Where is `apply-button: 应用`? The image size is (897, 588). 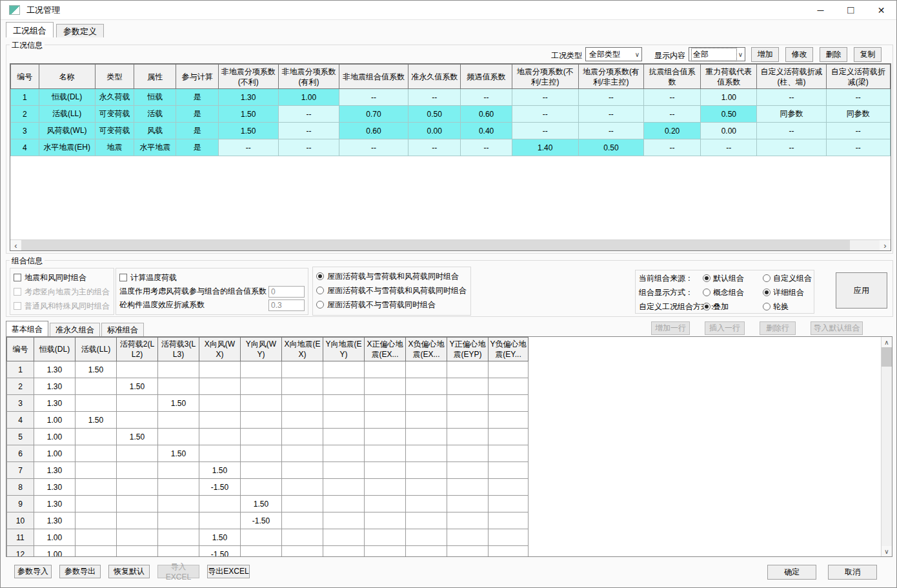 apply-button: 应用 is located at coordinates (862, 290).